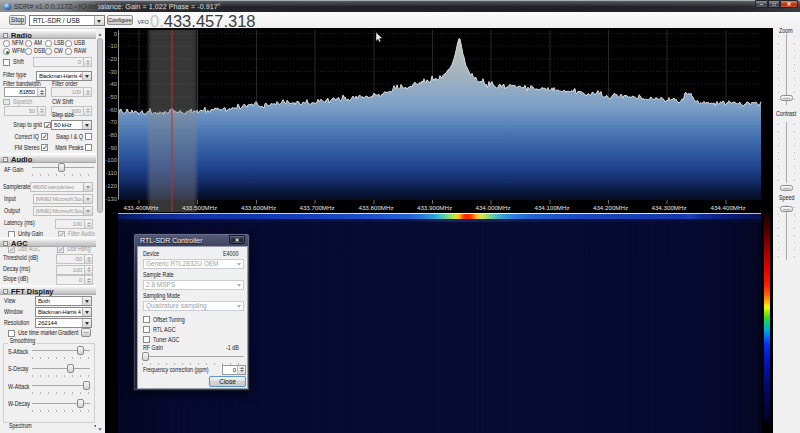 Image resolution: width=800 pixels, height=433 pixels. What do you see at coordinates (113, 84) in the screenshot?
I see `svg-text: -40` at bounding box center [113, 84].